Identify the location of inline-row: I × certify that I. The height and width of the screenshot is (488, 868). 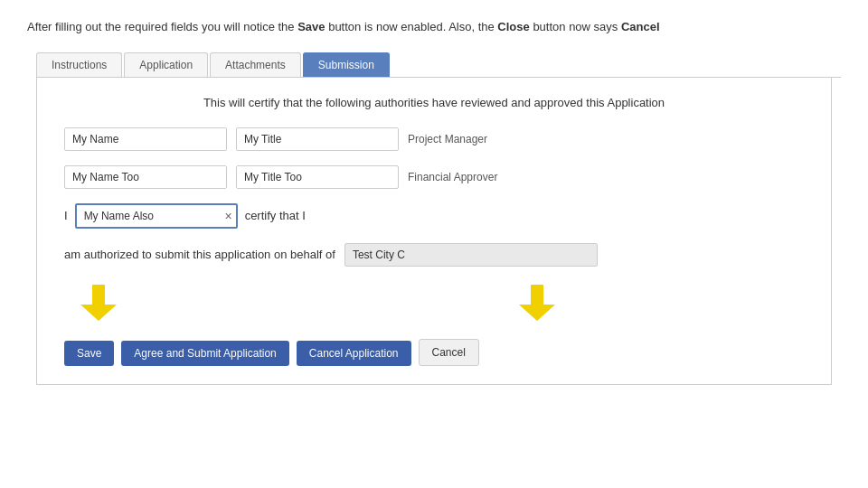
(434, 216).